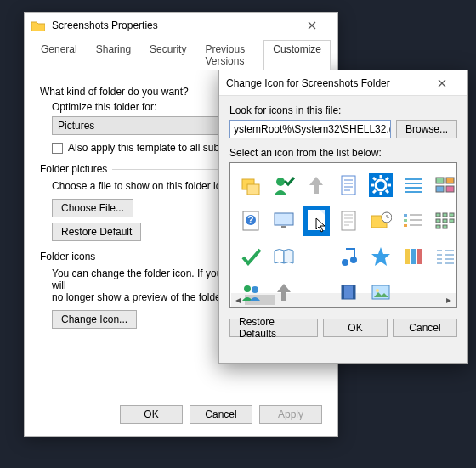 This screenshot has height=468, width=476. Describe the element at coordinates (343, 235) in the screenshot. I see `icon-list: ?` at that location.